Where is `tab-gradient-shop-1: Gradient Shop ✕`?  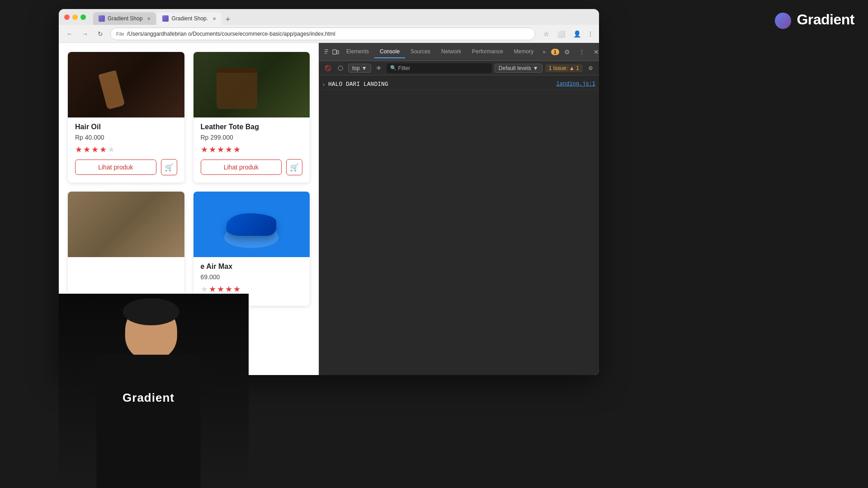 tab-gradient-shop-1: Gradient Shop ✕ is located at coordinates (125, 19).